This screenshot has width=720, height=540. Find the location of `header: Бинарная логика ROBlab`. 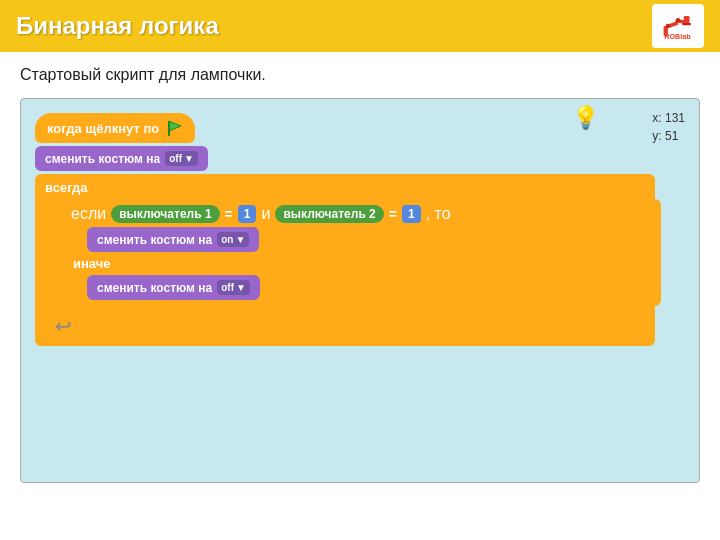

header: Бинарная логика ROBlab is located at coordinates (360, 26).